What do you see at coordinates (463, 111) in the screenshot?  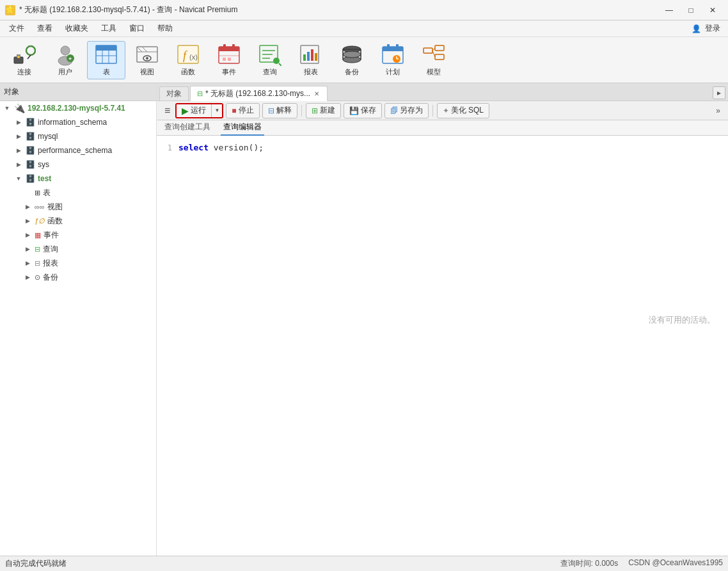 I see `beautify-button: ✦ 美化 SQL` at bounding box center [463, 111].